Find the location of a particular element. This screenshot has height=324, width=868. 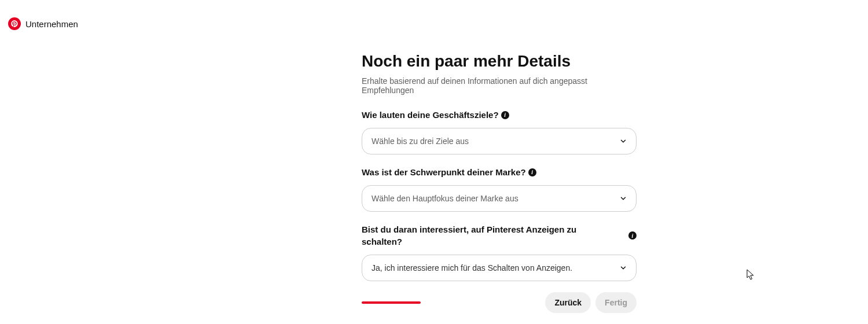

brand-focus-label: Was ist der Schwerpunkt deiner Marke? is located at coordinates (444, 172).